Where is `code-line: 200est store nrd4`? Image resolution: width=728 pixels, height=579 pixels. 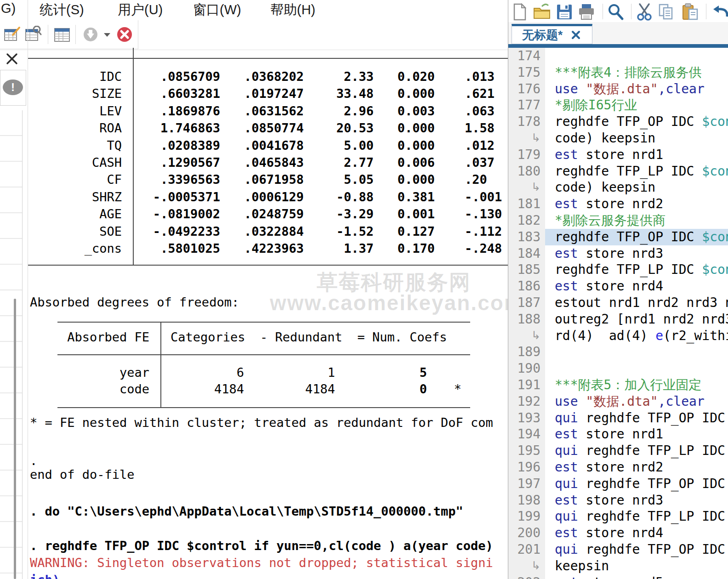
code-line: 200est store nrd4 is located at coordinates (618, 533).